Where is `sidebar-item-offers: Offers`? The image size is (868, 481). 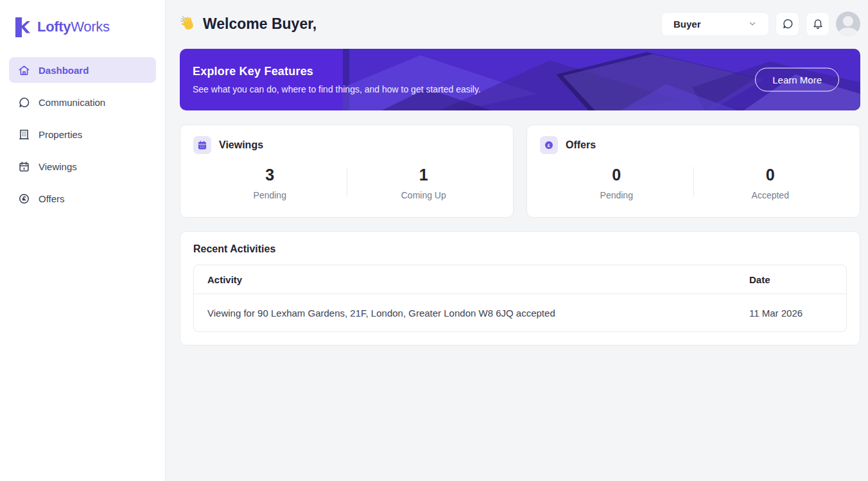
sidebar-item-offers: Offers is located at coordinates (82, 198).